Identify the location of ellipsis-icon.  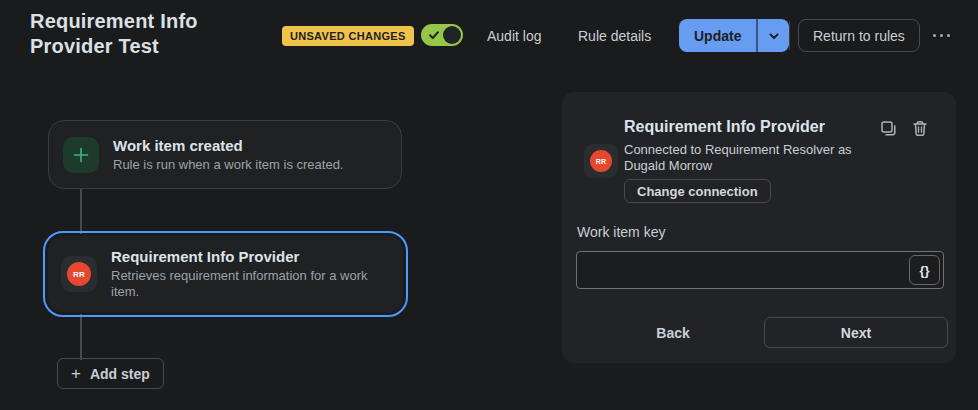
(934, 36).